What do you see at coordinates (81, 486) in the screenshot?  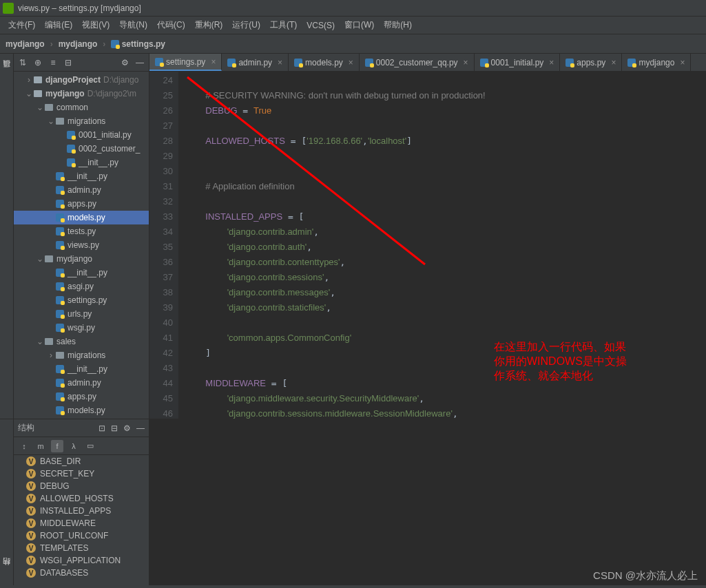 I see `structure-item: VDEBUG` at bounding box center [81, 486].